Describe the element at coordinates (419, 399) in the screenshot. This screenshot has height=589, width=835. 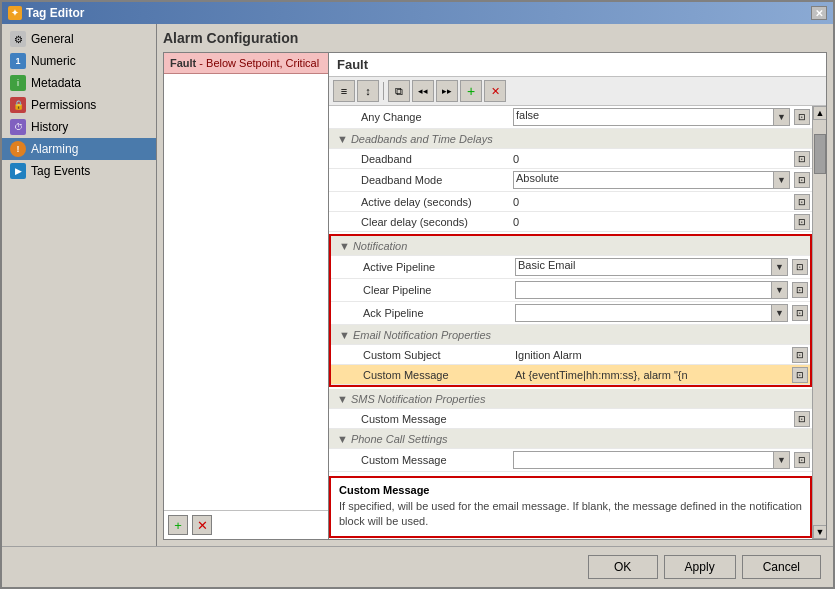
I see `section-name-sms: ▼SMS Notification Properties` at that location.